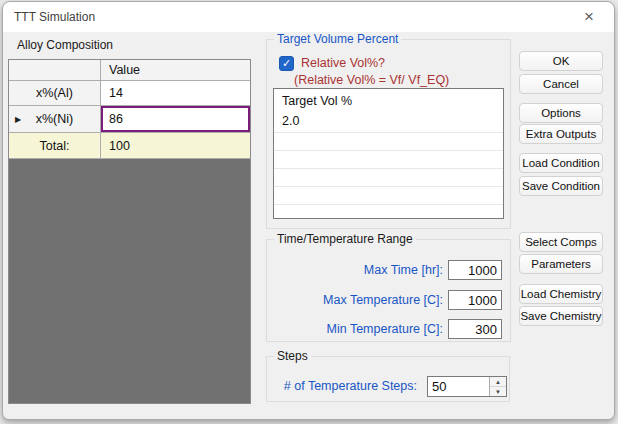 The height and width of the screenshot is (424, 618). What do you see at coordinates (498, 392) in the screenshot?
I see `arrow-down-icon: ▼` at bounding box center [498, 392].